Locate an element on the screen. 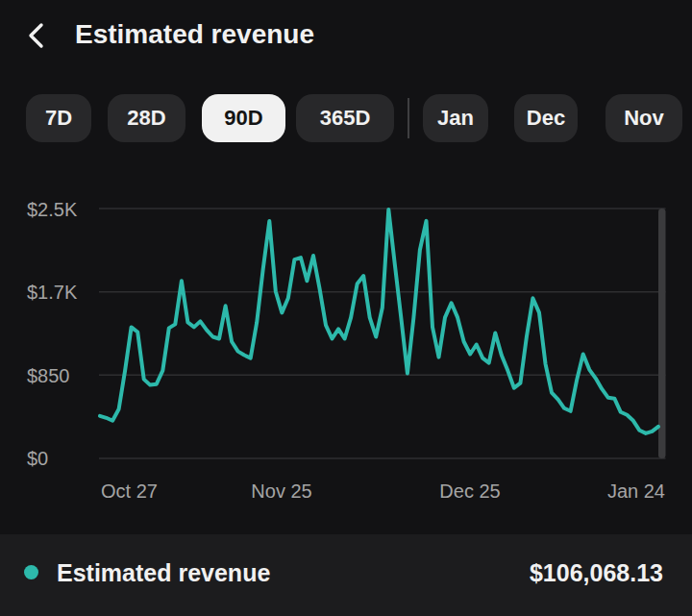 The image size is (692, 616). x-axis-tick-oct27: Oct 27 is located at coordinates (129, 491).